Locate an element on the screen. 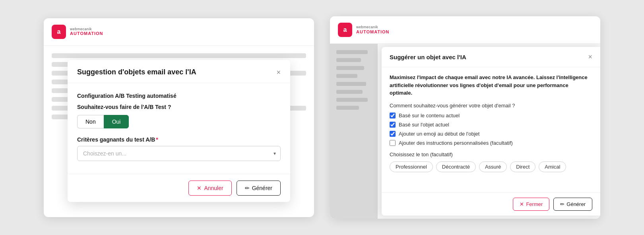 The height and width of the screenshot is (235, 644). how-question: Comment souhaitez-vous générer votre obj… is located at coordinates (491, 106).